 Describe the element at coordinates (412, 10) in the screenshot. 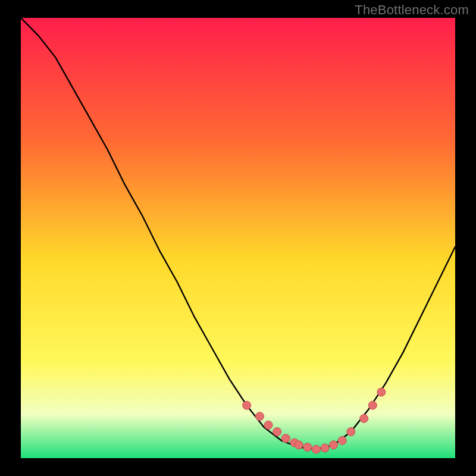

I see `attribution-label: TheBottleneck.com` at that location.